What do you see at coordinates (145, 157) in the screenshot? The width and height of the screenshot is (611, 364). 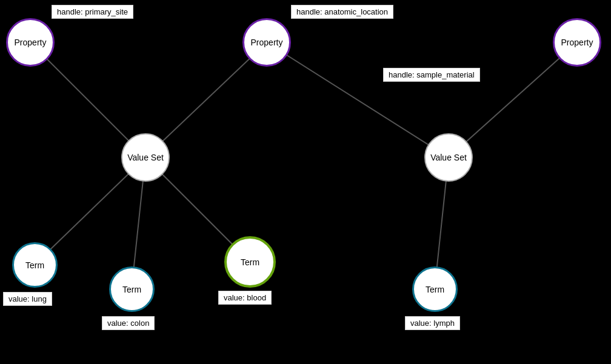 I see `valueset-1-label: Value Set` at bounding box center [145, 157].